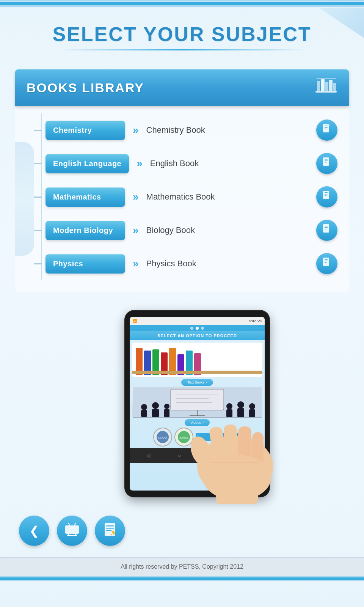  What do you see at coordinates (197, 360) in the screenshot?
I see `tablet-books-shelf` at bounding box center [197, 360].